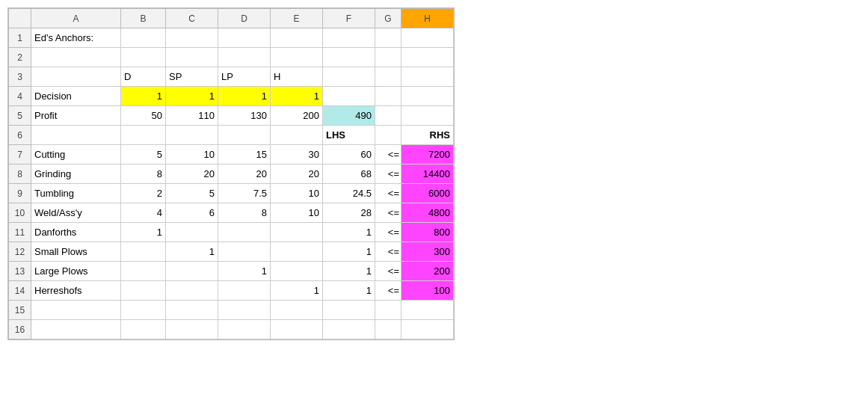  I want to click on cell-5-B: 50, so click(144, 116).